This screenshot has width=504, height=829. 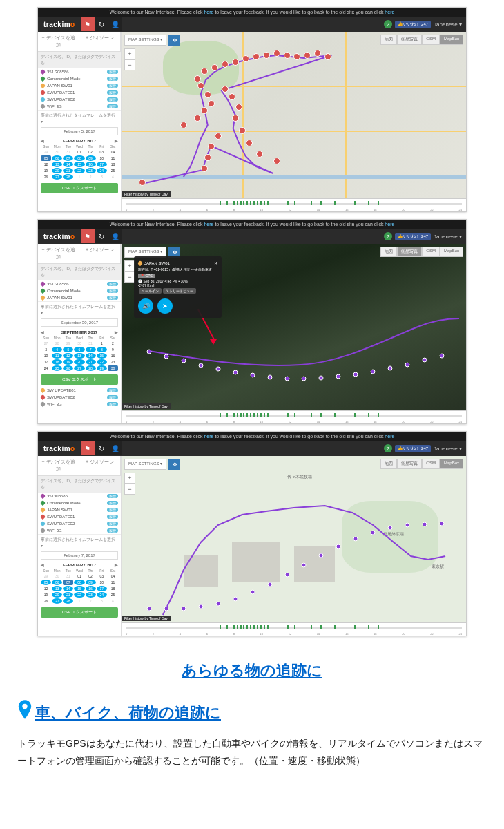 I want to click on tab-add-device: + デバイスを追加, so click(x=59, y=466).